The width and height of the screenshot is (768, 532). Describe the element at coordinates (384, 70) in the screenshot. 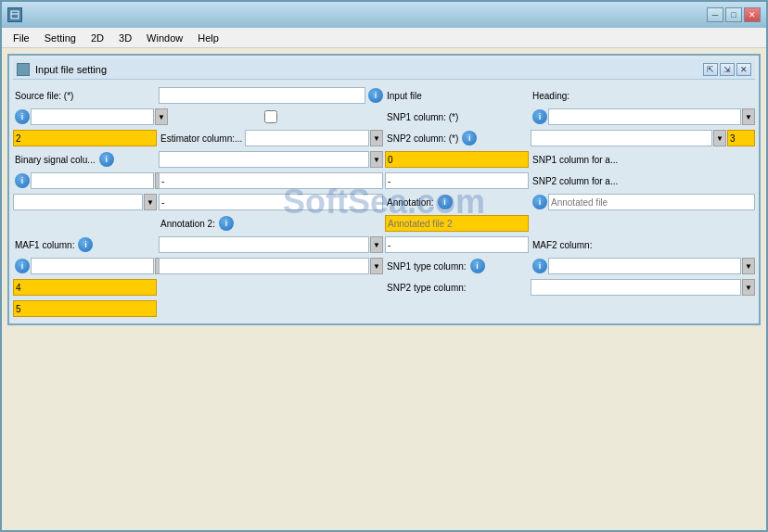

I see `panel-header: Input file setting ⇱ ⇲ ✕` at that location.